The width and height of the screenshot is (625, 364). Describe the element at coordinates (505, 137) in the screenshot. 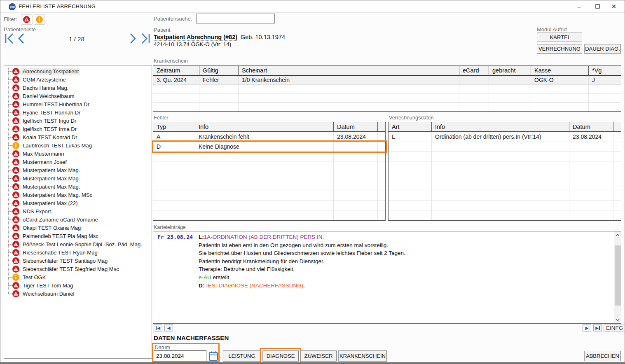

I see `table-row: LOrdination (ab der dritten) pers.In (Vt…` at that location.